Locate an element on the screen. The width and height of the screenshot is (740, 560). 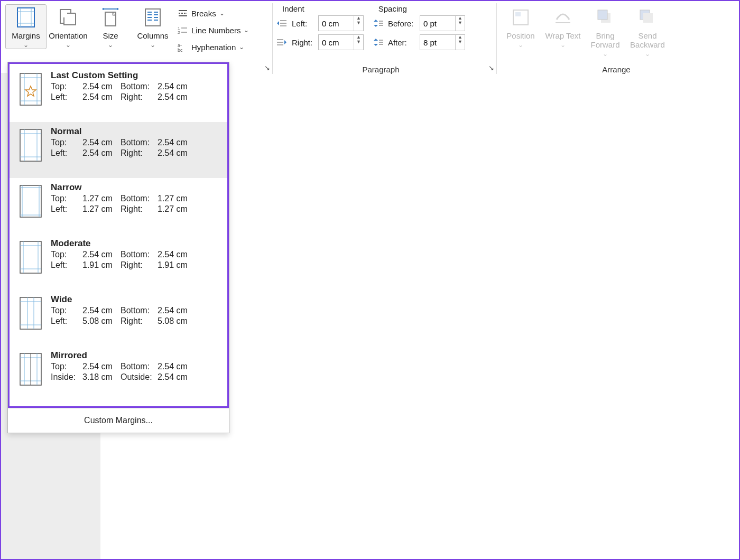
indent-header: Indent is located at coordinates (293, 8).